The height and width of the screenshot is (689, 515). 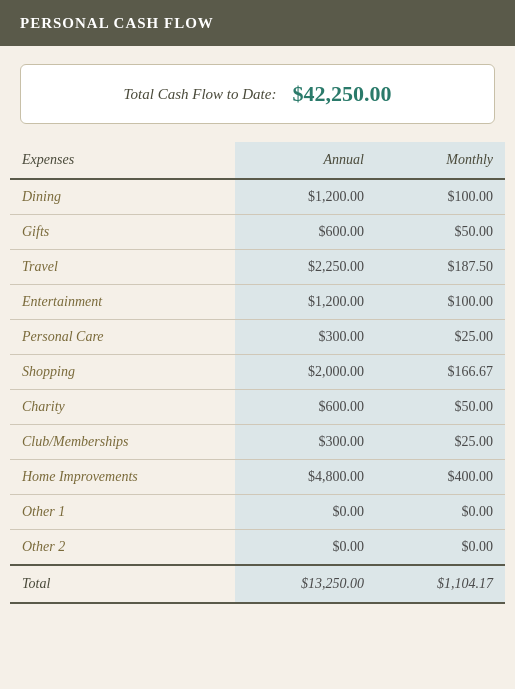 I want to click on total-value: $42,250.00, so click(x=342, y=94).